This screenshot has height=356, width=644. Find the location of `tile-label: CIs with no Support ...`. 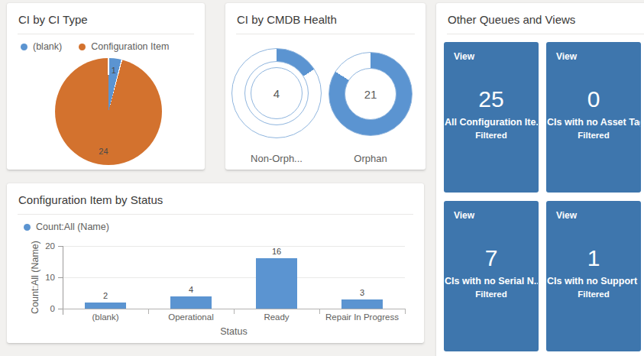

tile-label: CIs with no Support ... is located at coordinates (594, 281).